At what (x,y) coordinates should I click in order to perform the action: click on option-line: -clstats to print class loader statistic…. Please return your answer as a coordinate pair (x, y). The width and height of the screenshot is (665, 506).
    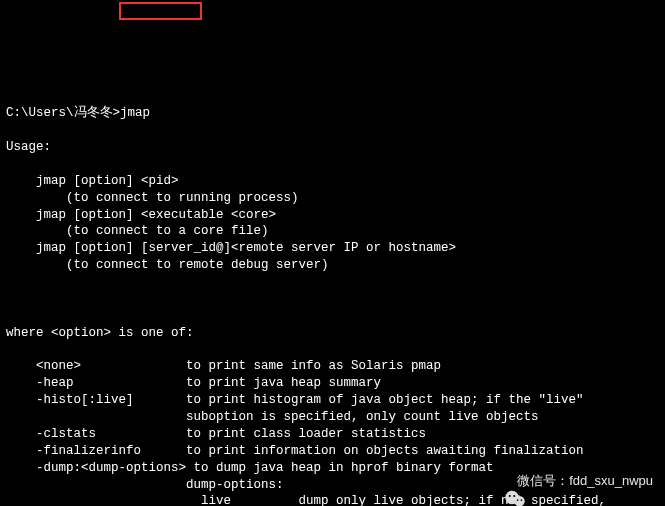
    Looking at the image, I should click on (332, 434).